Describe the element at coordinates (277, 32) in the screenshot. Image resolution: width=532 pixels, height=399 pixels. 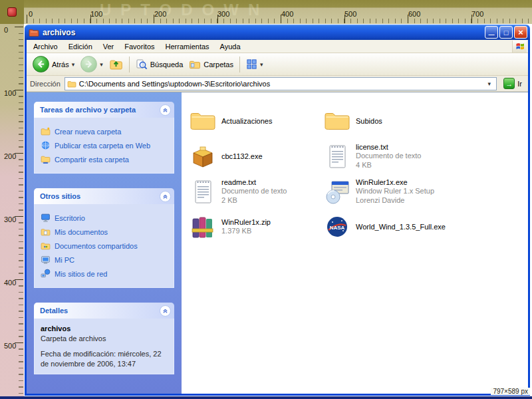
I see `title-bar: archivos — □ ×` at that location.